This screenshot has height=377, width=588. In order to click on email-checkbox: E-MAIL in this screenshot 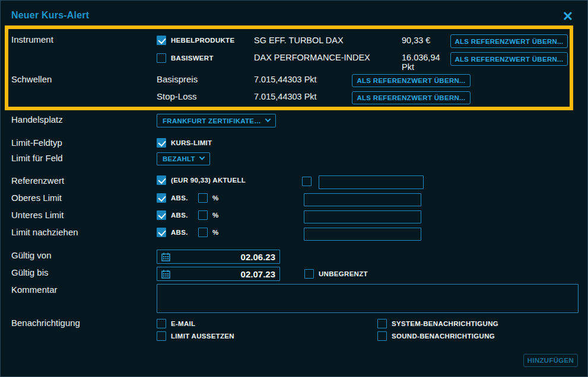, I will do `click(176, 324)`.